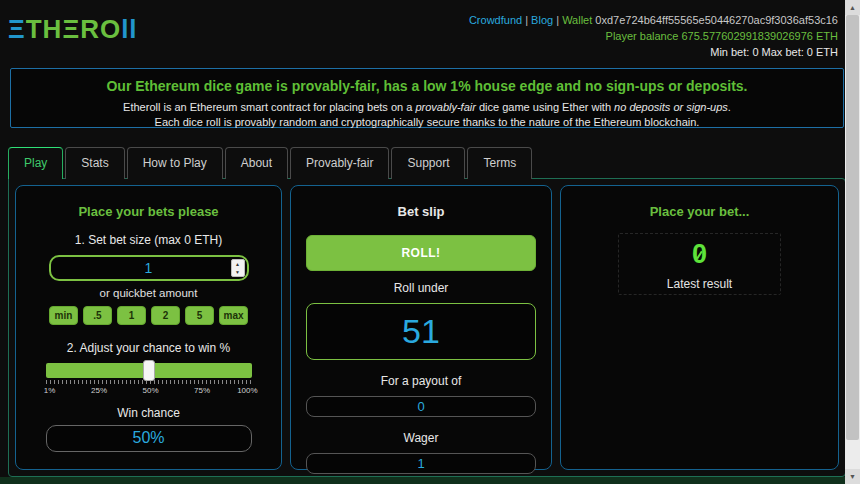 The image size is (860, 484). Describe the element at coordinates (654, 52) in the screenshot. I see `bet-limits: Min bet: 0 Max bet: 0 ETH` at that location.